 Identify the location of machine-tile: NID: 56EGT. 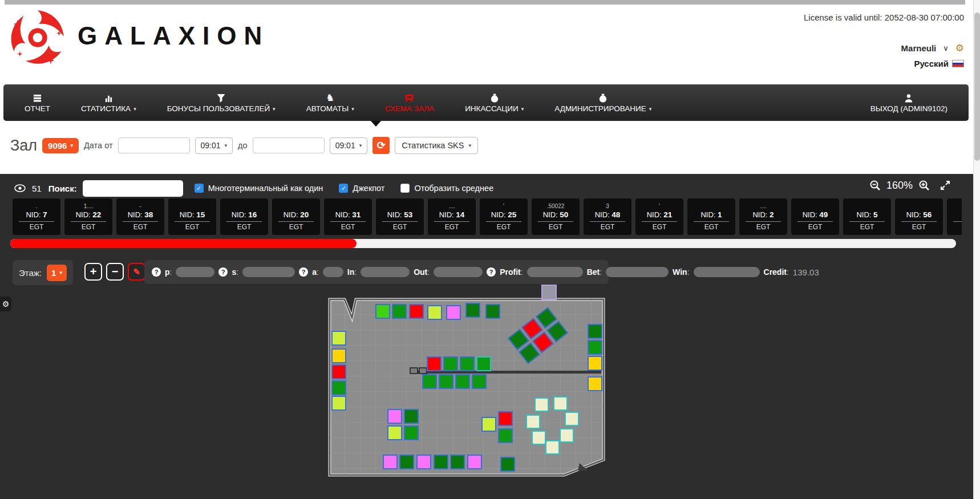
(919, 217).